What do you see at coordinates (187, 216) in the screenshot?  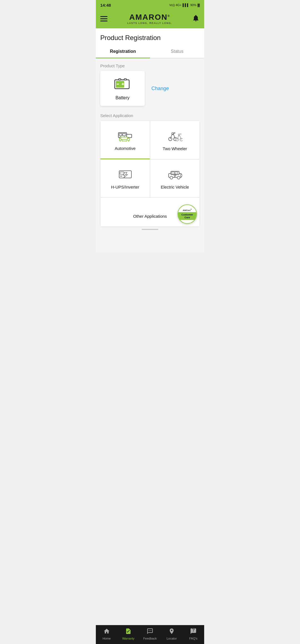 I see `customer-care-label: Customer Care` at bounding box center [187, 216].